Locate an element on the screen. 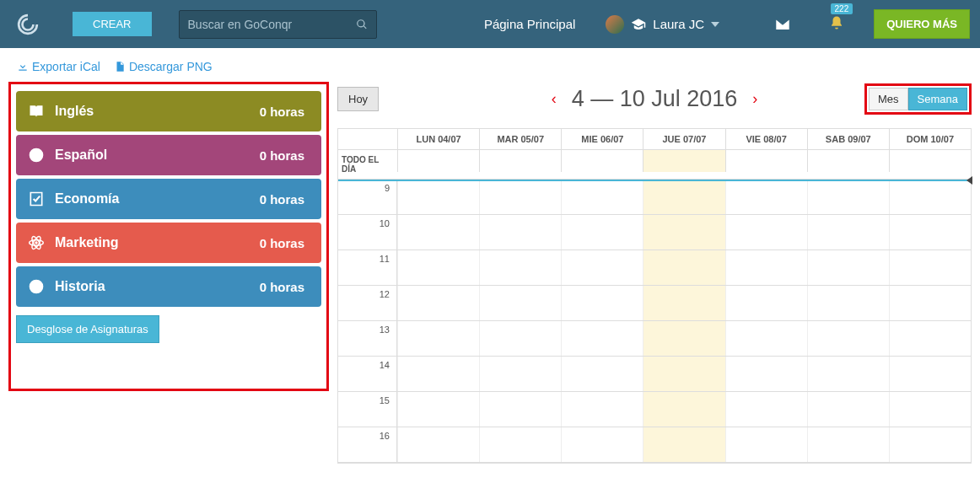 The height and width of the screenshot is (483, 980). subject-row: Economía0 horas is located at coordinates (169, 199).